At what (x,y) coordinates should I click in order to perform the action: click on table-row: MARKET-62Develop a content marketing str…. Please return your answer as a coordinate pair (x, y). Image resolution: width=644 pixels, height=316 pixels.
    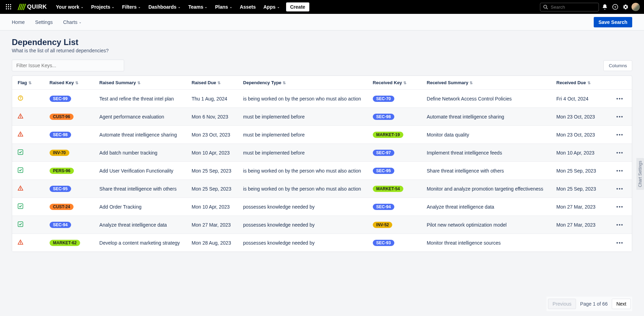
    Looking at the image, I should click on (322, 243).